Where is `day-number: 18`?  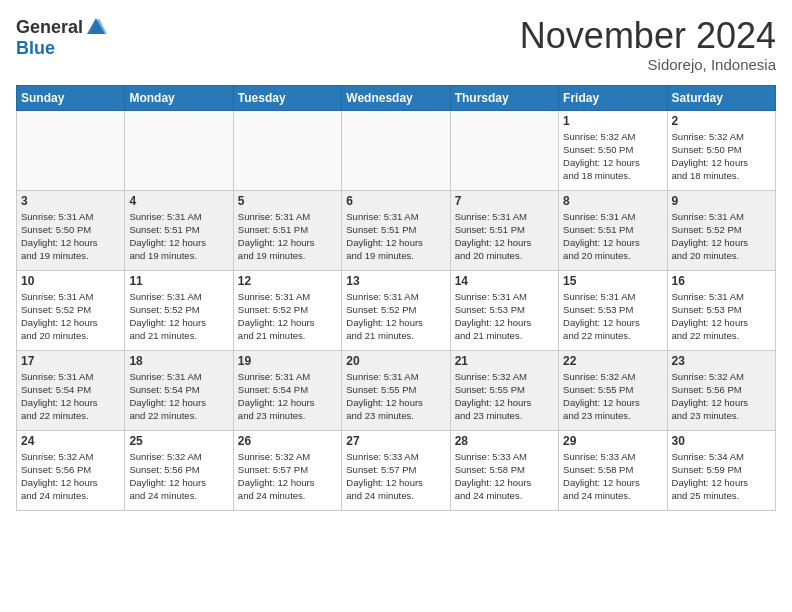
day-number: 18 is located at coordinates (178, 361).